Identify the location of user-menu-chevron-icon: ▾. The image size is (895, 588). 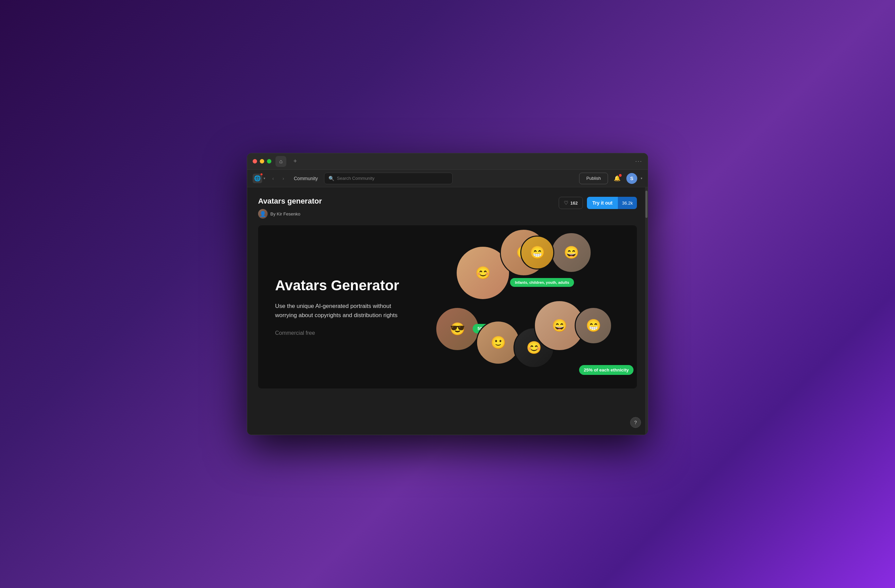
(642, 178).